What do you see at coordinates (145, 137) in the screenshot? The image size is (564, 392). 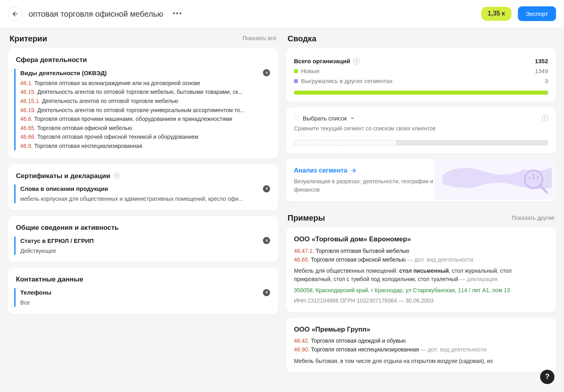 I see `okved-item: 46.66. Торговля оптовая прочей офисной т…` at bounding box center [145, 137].